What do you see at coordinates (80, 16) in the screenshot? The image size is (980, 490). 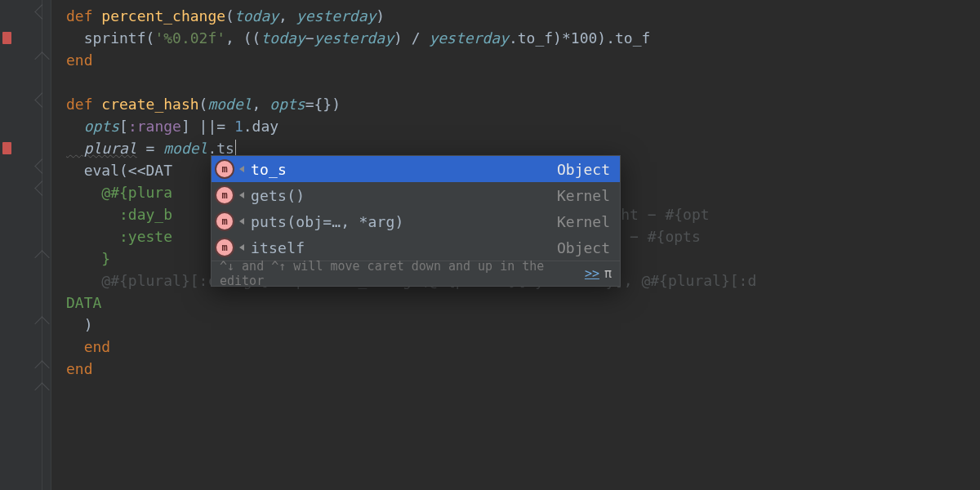 I see `keyword: def` at bounding box center [80, 16].